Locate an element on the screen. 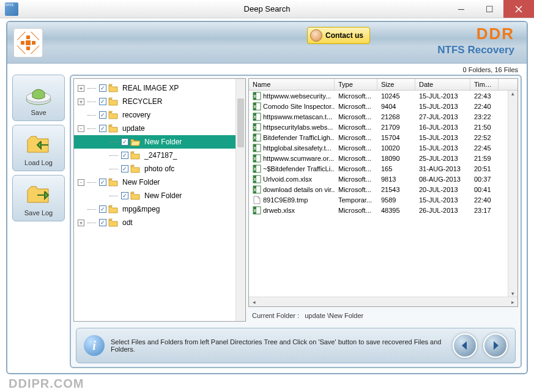 The image size is (534, 392). tree-label: odt is located at coordinates (127, 223).